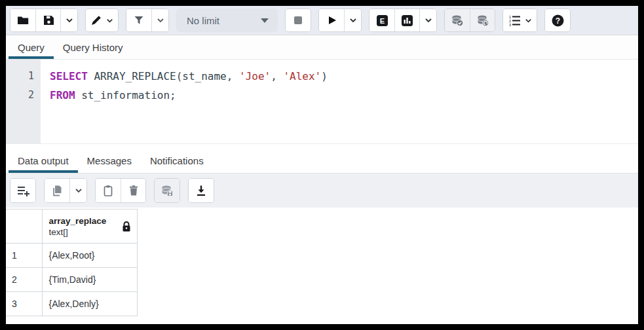 This screenshot has width=644, height=330. I want to click on query-tabbar: Query Query History, so click(322, 47).